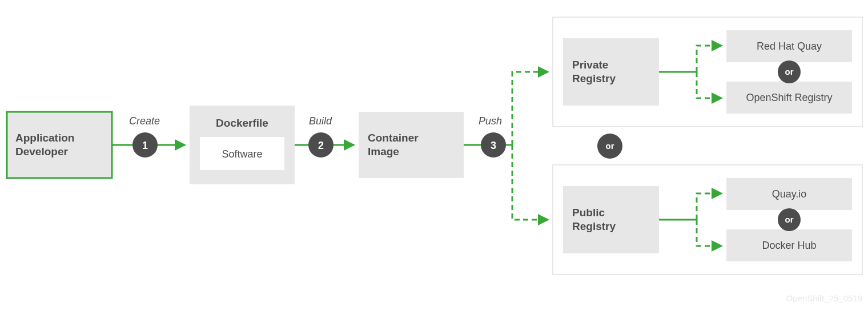  I want to click on step-number: 2, so click(321, 146).